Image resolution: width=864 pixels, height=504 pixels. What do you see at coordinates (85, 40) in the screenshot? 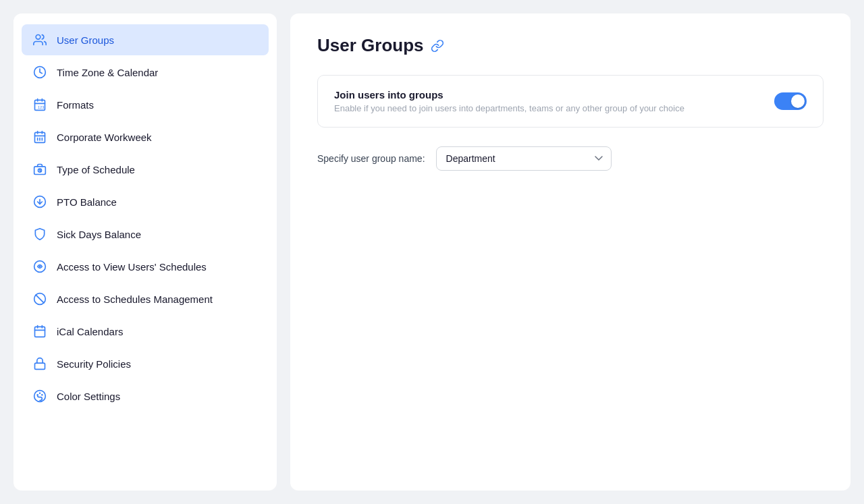
I see `sidebar-item-label: User Groups` at bounding box center [85, 40].